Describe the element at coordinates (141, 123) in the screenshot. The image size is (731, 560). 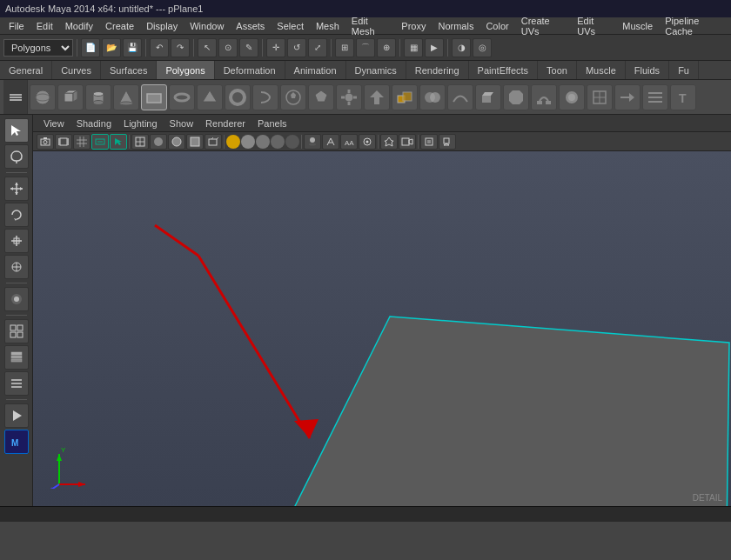
I see `vp-menu-lighting: Lighting` at that location.